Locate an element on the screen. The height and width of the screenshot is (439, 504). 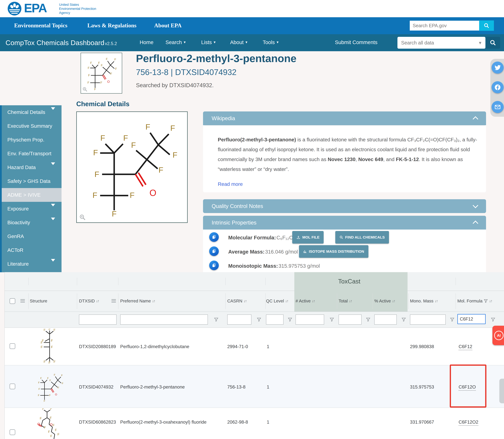
sidebar-item-adme-ivive: ADME > IVIVE is located at coordinates (32, 195).